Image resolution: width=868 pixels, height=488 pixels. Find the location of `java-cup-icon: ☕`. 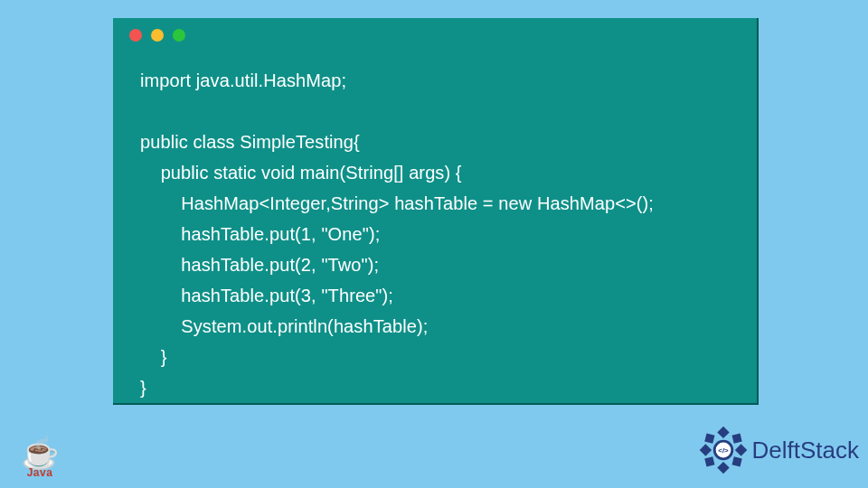

java-cup-icon: ☕ is located at coordinates (40, 453).